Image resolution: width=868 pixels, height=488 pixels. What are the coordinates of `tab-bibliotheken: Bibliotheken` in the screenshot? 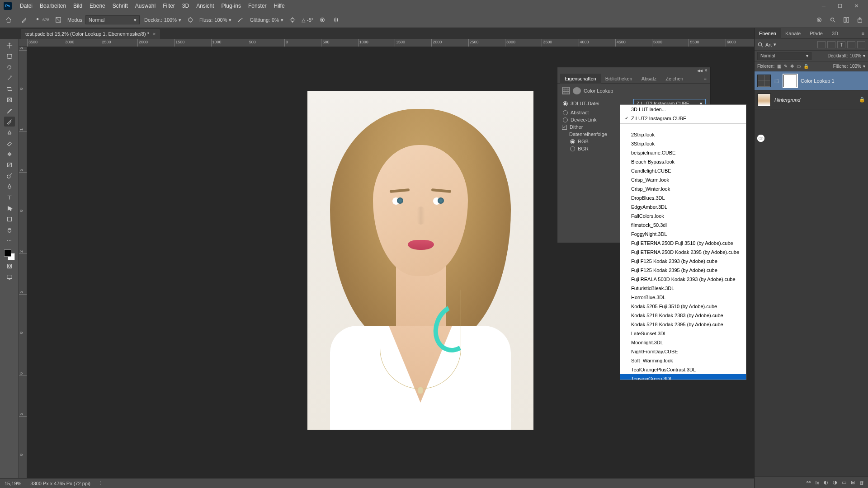 It's located at (619, 79).